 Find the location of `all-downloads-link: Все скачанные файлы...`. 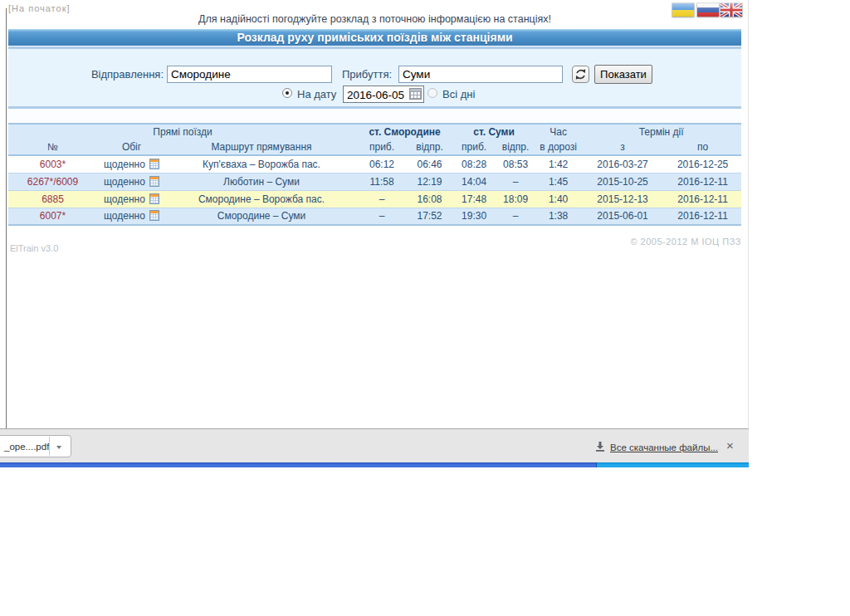

all-downloads-link: Все скачанные файлы... is located at coordinates (664, 447).